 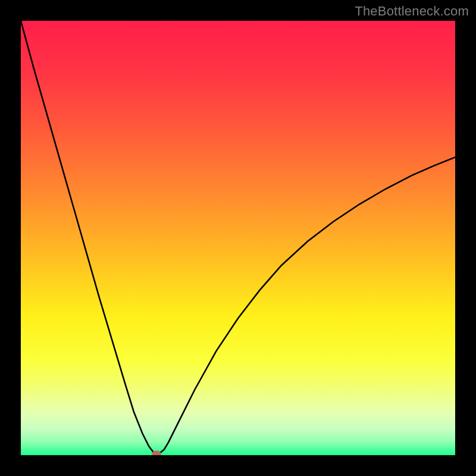 I want to click on minimum-marker, so click(x=157, y=453).